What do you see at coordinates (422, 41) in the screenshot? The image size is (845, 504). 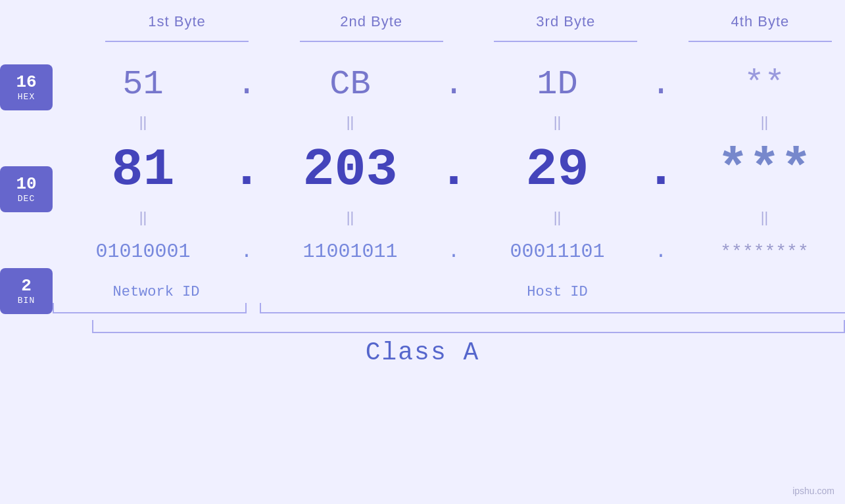 I see `top-brackets-row` at bounding box center [422, 41].